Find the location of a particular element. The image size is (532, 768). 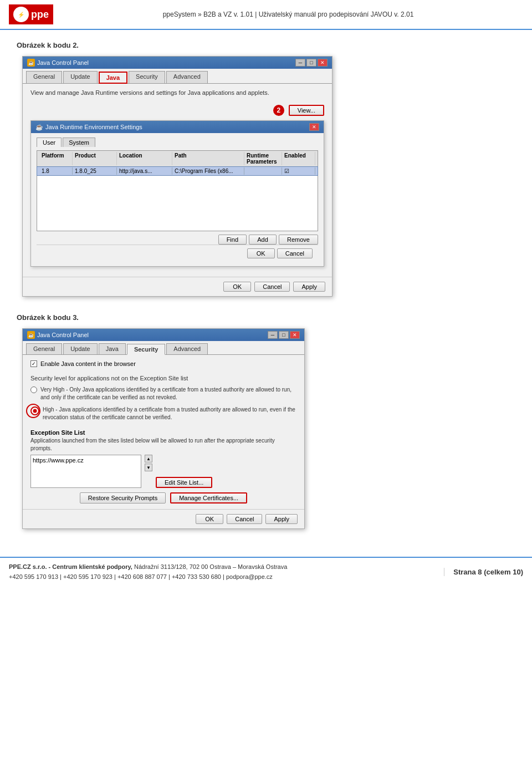

logo: ⚡ ppe is located at coordinates (31, 14).